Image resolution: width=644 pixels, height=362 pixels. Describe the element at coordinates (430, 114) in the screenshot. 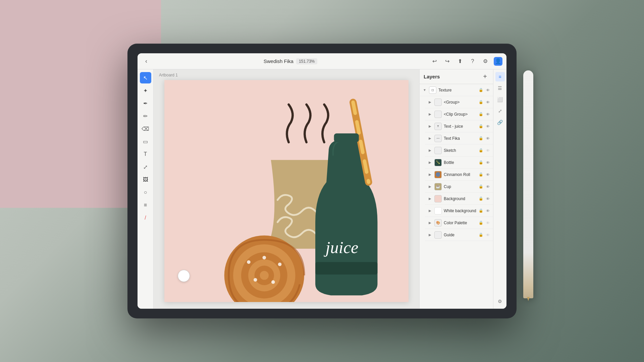

I see `chevron-clipgroup: ▶` at that location.